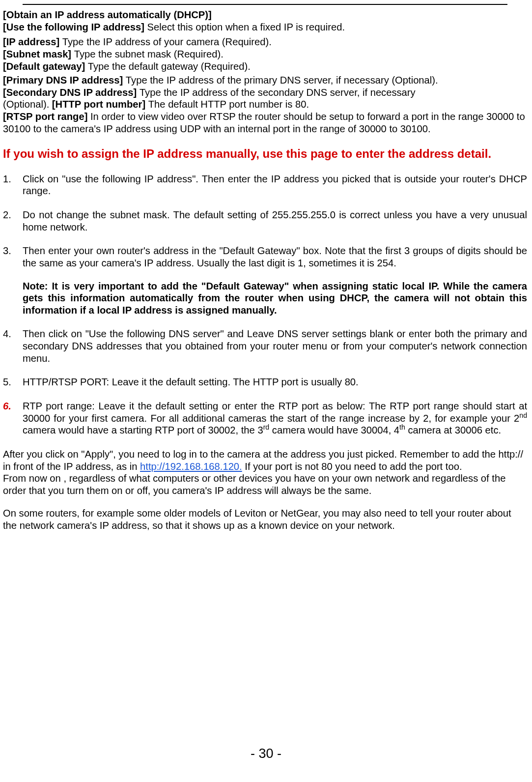 The height and width of the screenshot is (782, 532). What do you see at coordinates (265, 28) in the screenshot?
I see `def-useip: [Use the following IP address] Select th…` at bounding box center [265, 28].